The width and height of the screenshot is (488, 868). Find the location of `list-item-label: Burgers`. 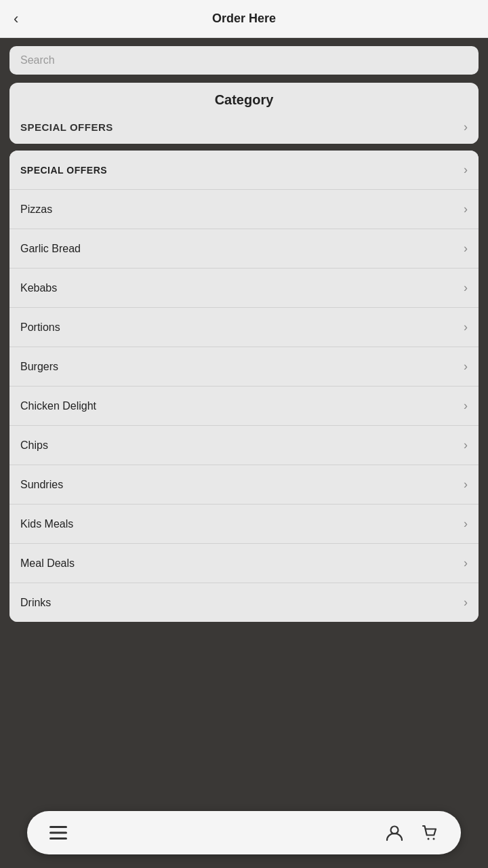

list-item-label: Burgers is located at coordinates (39, 367).